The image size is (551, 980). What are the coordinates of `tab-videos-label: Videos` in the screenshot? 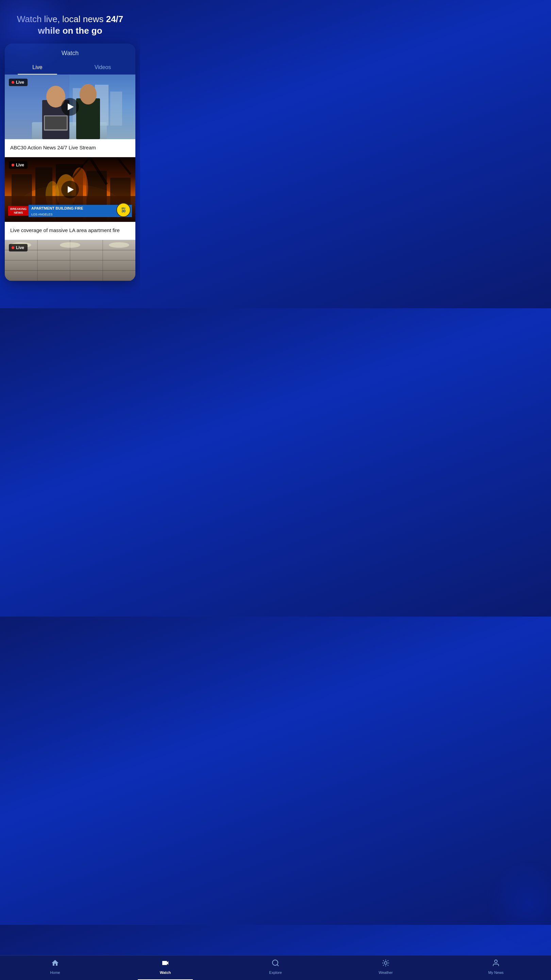 It's located at (103, 67).